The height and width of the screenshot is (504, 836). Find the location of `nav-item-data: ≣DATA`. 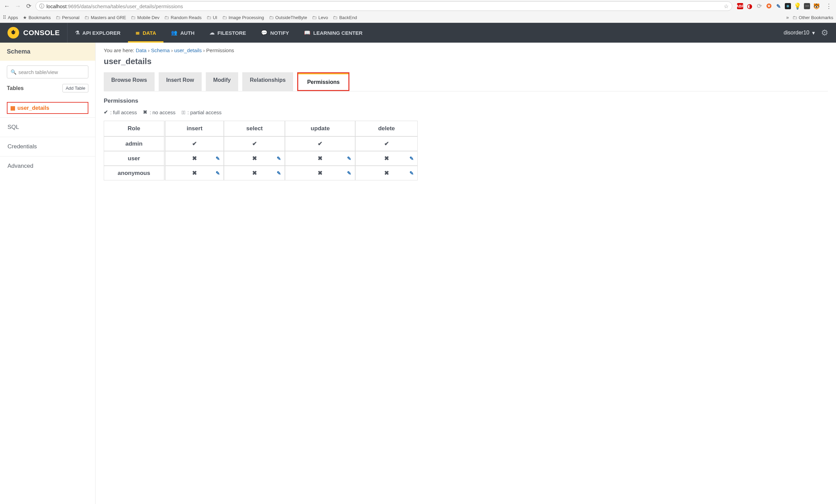

nav-item-data: ≣DATA is located at coordinates (146, 33).